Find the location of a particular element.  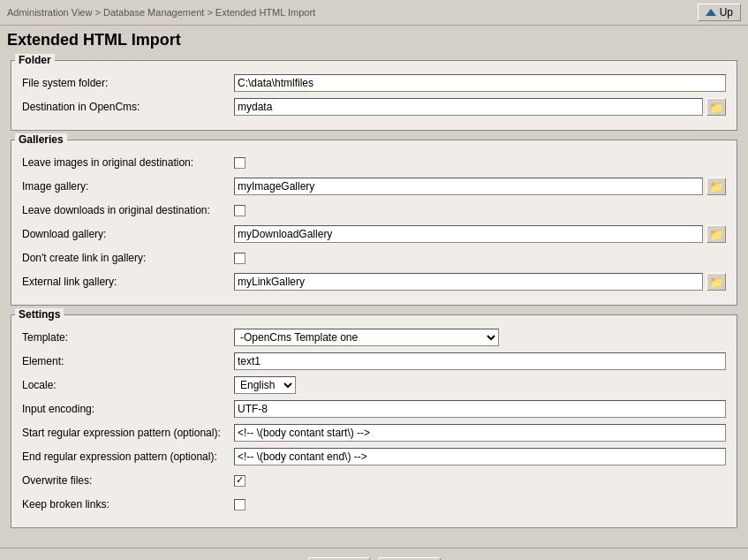

template-wrap: -OpenCms Template one Template two Templ… is located at coordinates (480, 337).